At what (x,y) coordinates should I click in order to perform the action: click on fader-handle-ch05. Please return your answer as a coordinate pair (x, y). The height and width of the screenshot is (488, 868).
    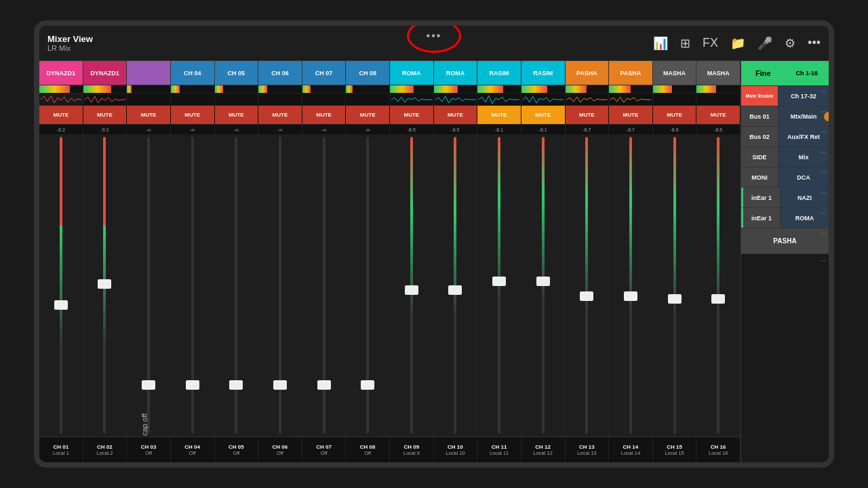
    Looking at the image, I should click on (236, 385).